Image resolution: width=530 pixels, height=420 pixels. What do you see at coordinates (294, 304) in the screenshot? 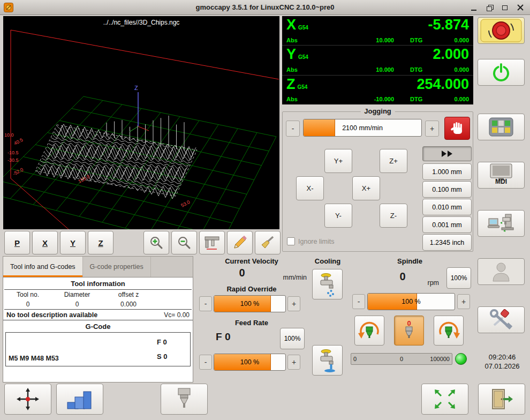
I see `rapid-plus-button: +` at bounding box center [294, 304].